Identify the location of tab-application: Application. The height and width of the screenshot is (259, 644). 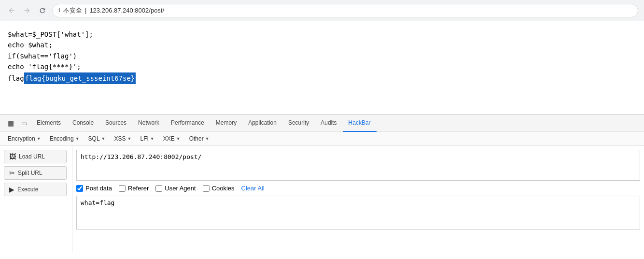
(263, 123).